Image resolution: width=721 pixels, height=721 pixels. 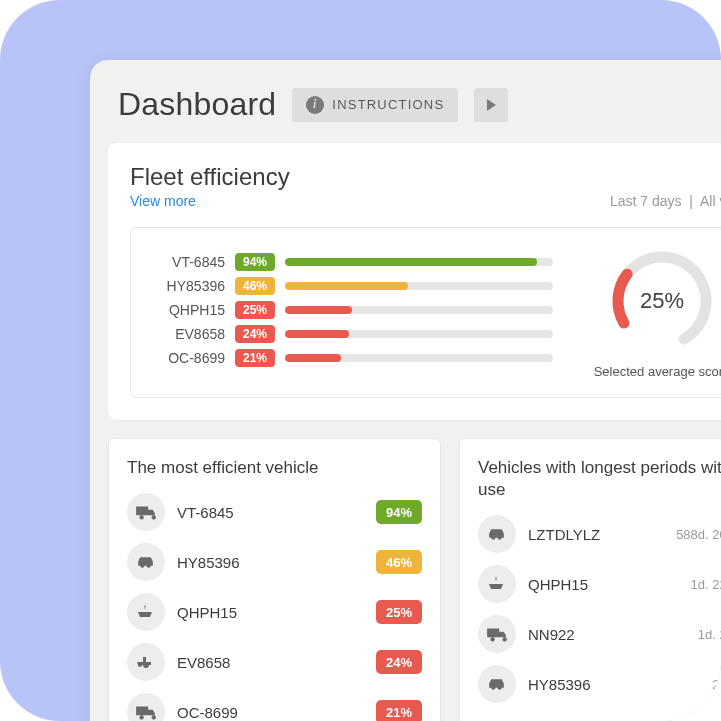 I want to click on pct-badge: 25%, so click(x=399, y=612).